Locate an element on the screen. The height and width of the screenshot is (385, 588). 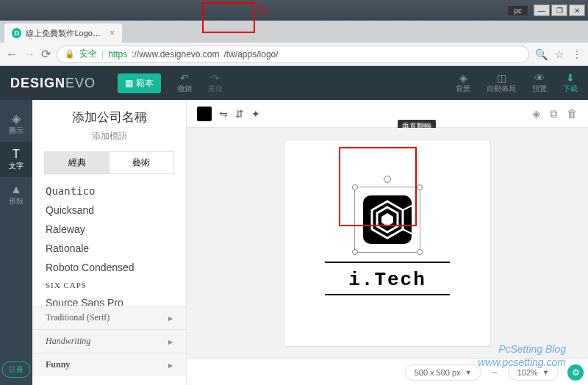
font-style-tabs: 經典 藝術 is located at coordinates (109, 163).